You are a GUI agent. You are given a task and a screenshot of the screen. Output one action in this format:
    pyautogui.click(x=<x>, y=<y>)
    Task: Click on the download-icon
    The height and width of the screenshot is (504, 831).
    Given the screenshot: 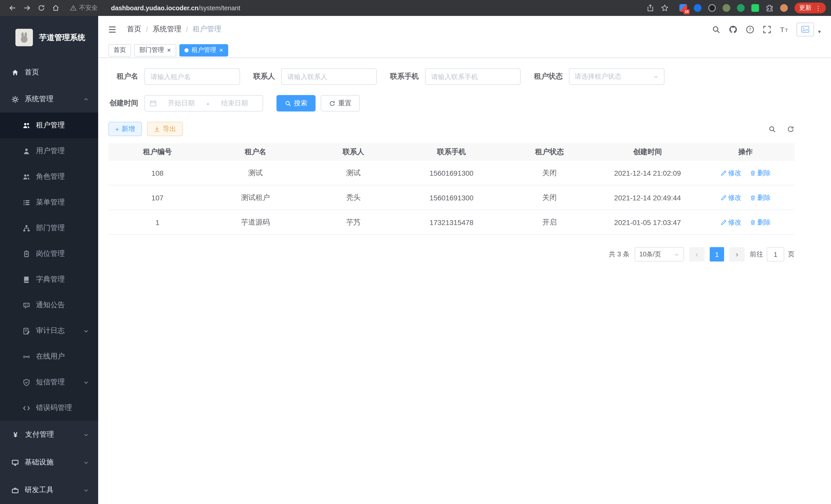 What is the action you would take?
    pyautogui.click(x=157, y=129)
    